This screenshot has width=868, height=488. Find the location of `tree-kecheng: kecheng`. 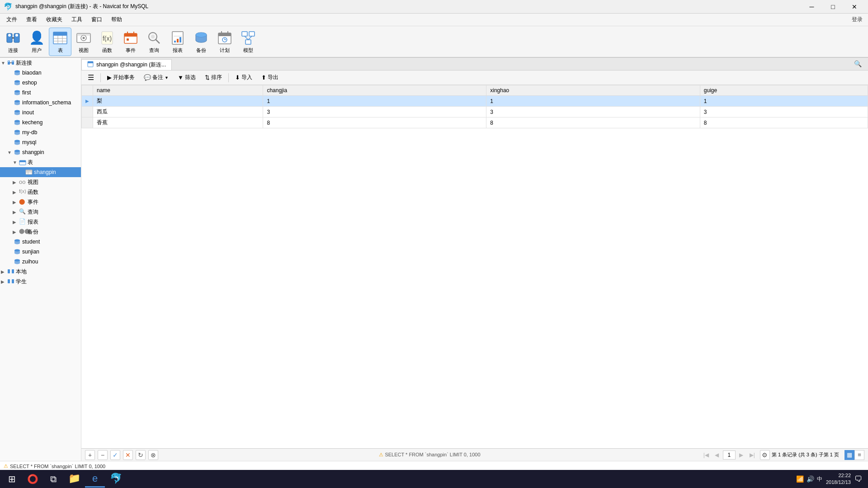

tree-kecheng: kecheng is located at coordinates (41, 122).